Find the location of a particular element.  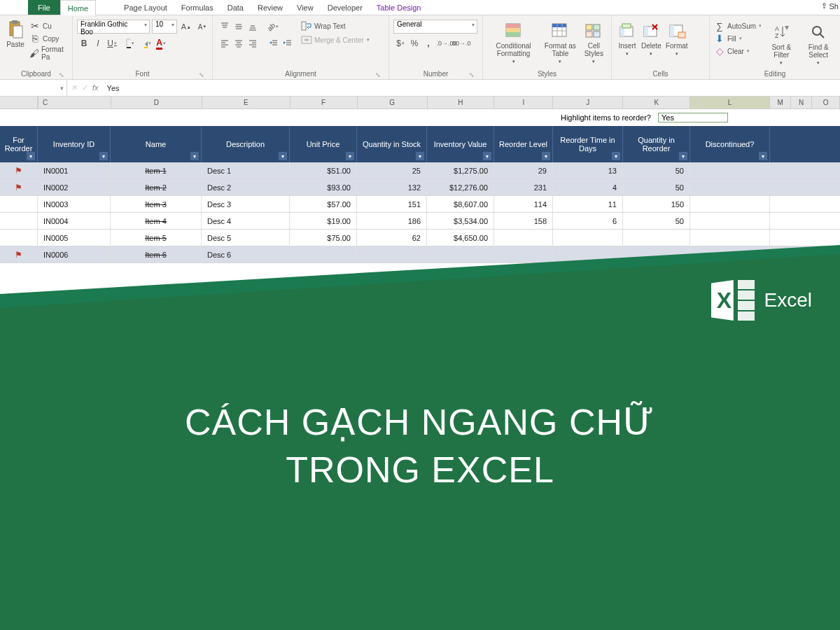

cell-reorder-days: 6 is located at coordinates (588, 221).